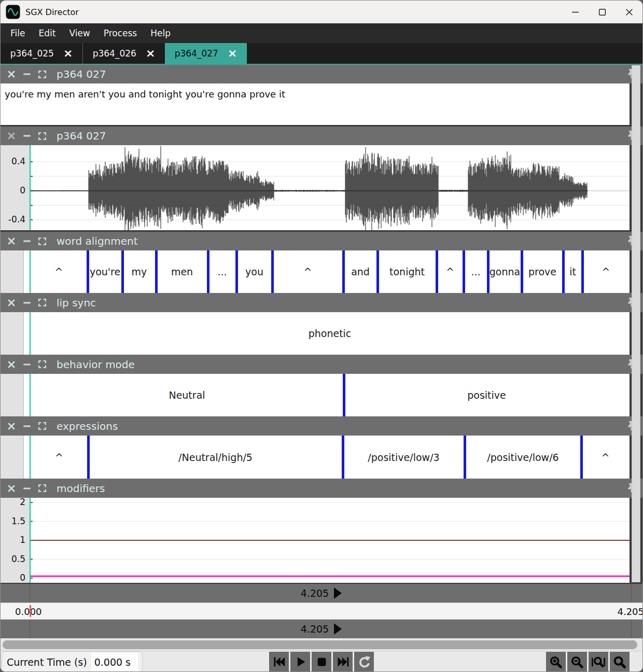 The width and height of the screenshot is (643, 672). I want to click on segment-label: phonetic, so click(330, 333).